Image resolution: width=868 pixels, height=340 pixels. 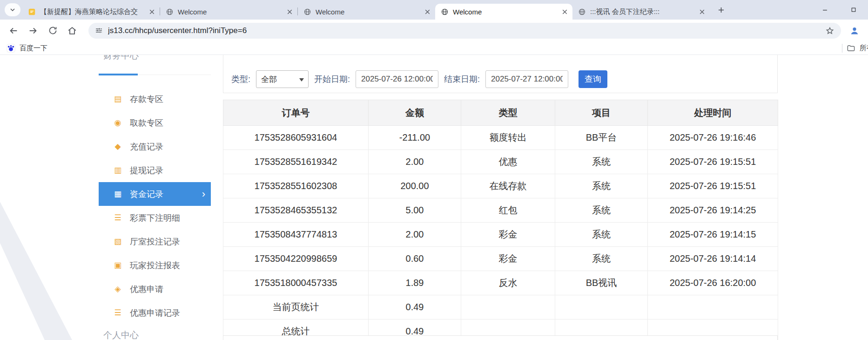 What do you see at coordinates (825, 10) in the screenshot?
I see `minimize-icon` at bounding box center [825, 10].